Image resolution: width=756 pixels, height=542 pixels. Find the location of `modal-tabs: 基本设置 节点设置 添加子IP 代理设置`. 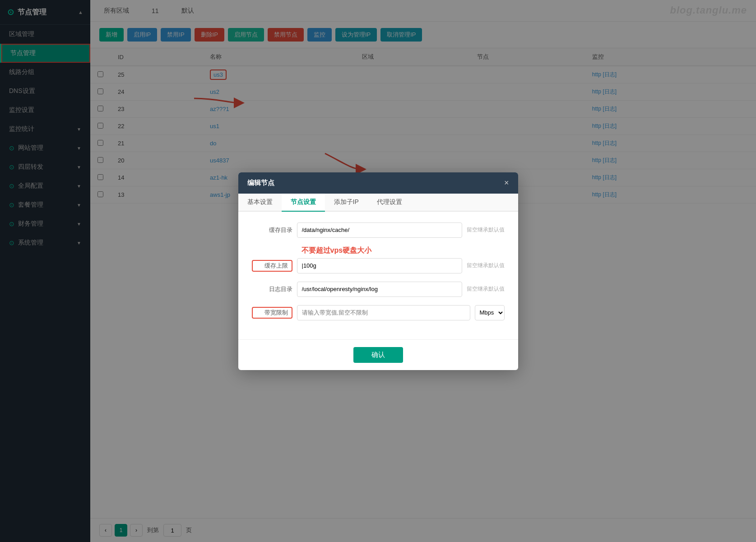

modal-tabs: 基本设置 节点设置 添加子IP 代理设置 is located at coordinates (378, 203).